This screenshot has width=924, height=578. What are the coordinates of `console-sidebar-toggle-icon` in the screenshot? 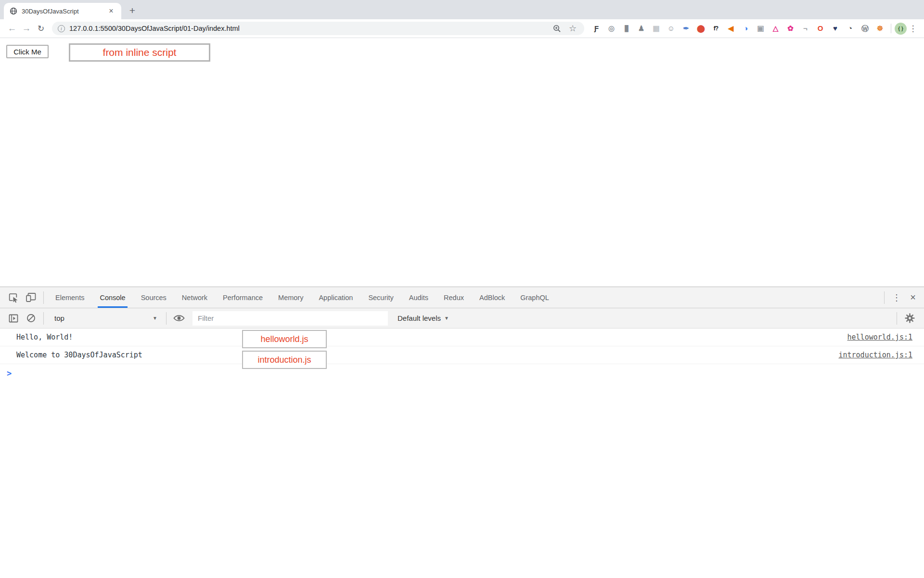 It's located at (13, 318).